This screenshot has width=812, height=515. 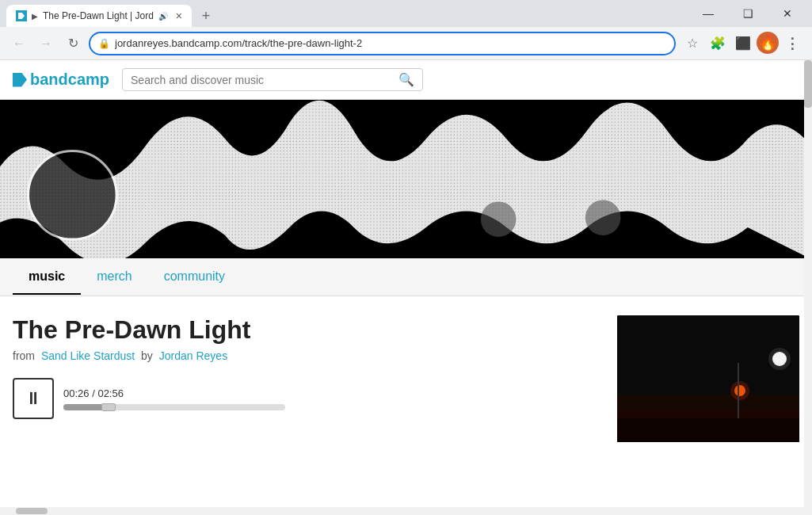 I want to click on active-tab: ▶ The Pre-Dawn Light | Jord 🔊 ×, so click(x=99, y=16).